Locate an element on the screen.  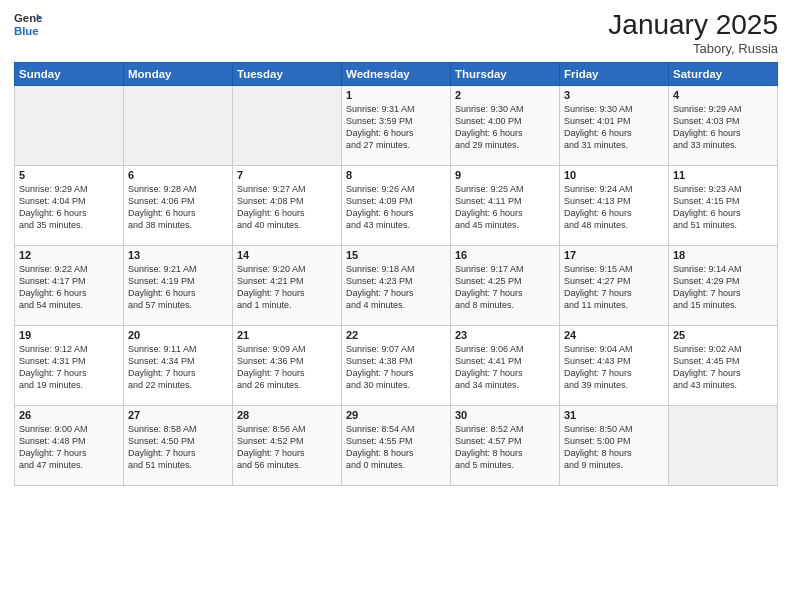
day-number: 8 is located at coordinates (396, 175).